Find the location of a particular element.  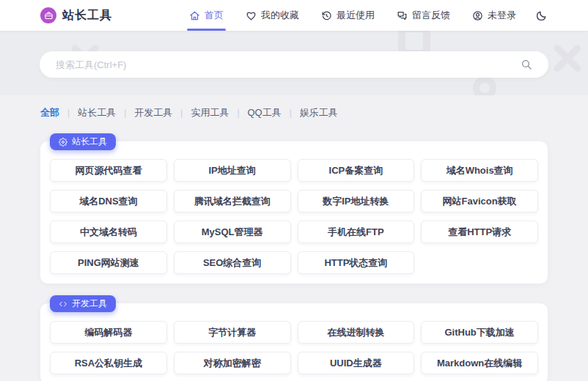

brand-title: 站长工具 is located at coordinates (87, 16).